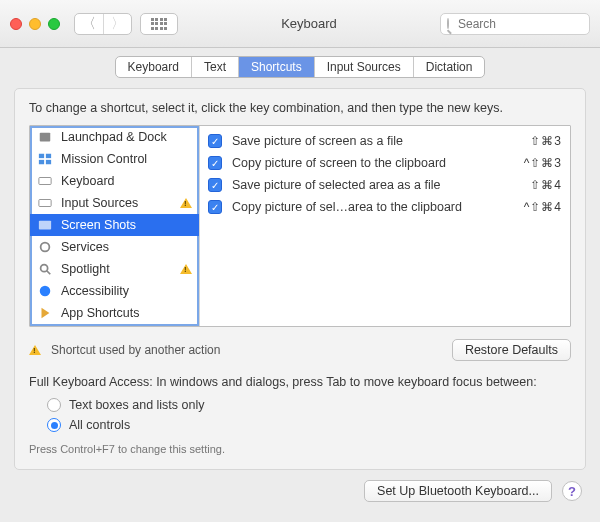  I want to click on sidebar-item-launchpad: Launchpad & Dock, so click(114, 137).